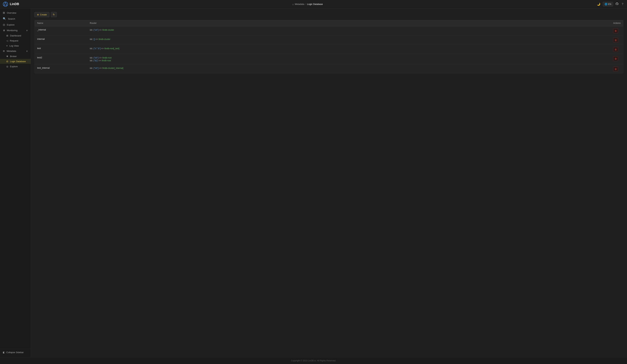  I want to click on sidebar-item-logview: ≡ Log View, so click(15, 46).